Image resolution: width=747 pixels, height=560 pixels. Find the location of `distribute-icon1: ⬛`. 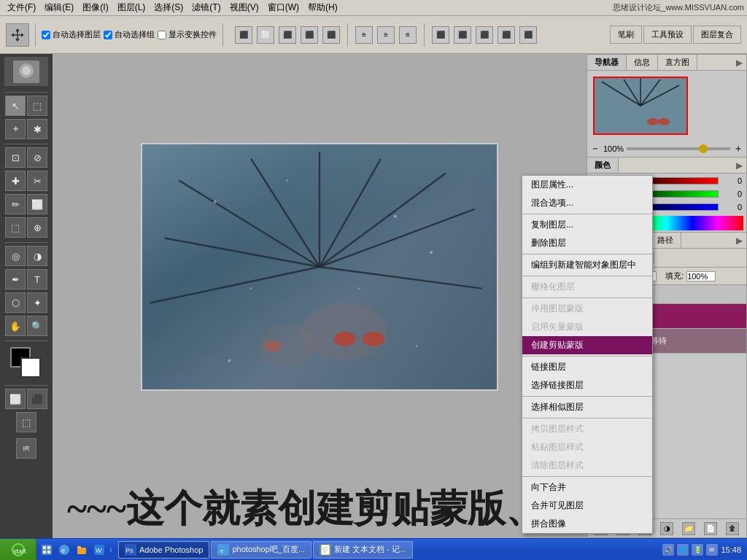

distribute-icon1: ⬛ is located at coordinates (287, 35).